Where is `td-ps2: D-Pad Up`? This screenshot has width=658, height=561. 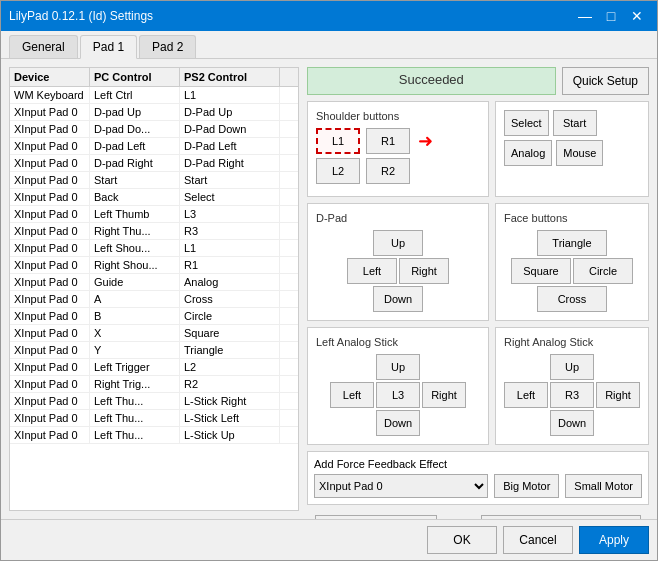 td-ps2: D-Pad Up is located at coordinates (230, 112).